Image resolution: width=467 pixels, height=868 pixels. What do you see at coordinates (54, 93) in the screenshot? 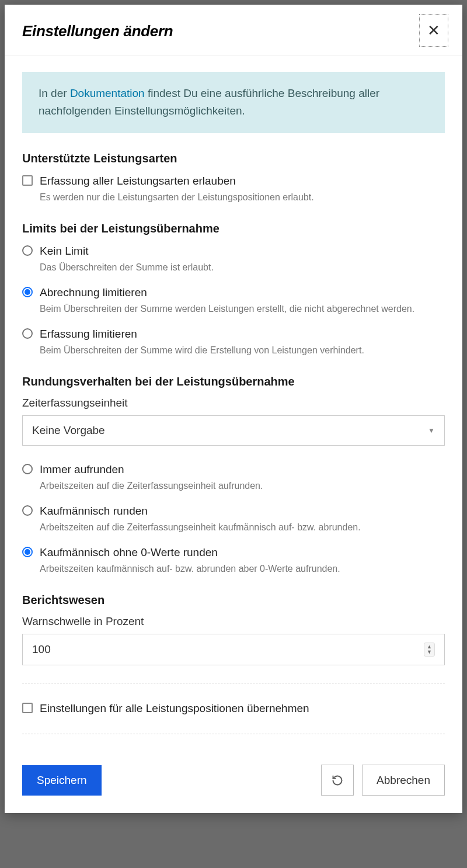
I see `info-text-prefix: In der` at bounding box center [54, 93].